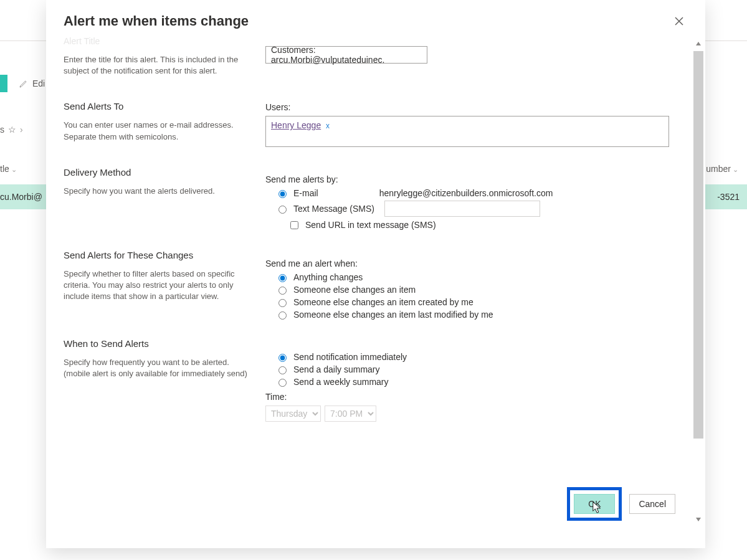 This screenshot has width=747, height=560. Describe the element at coordinates (376, 17) in the screenshot. I see `dialog-header: Alert me when items change` at that location.